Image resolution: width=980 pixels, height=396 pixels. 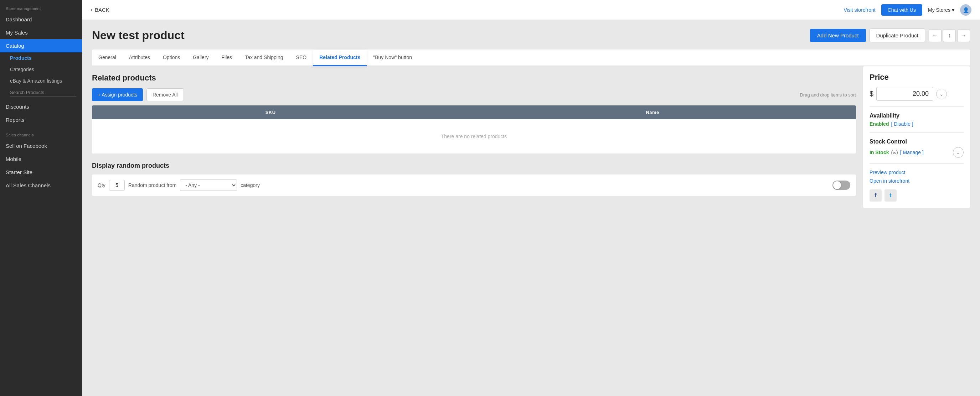 I want to click on disable-link: [ Disable ], so click(x=902, y=124).